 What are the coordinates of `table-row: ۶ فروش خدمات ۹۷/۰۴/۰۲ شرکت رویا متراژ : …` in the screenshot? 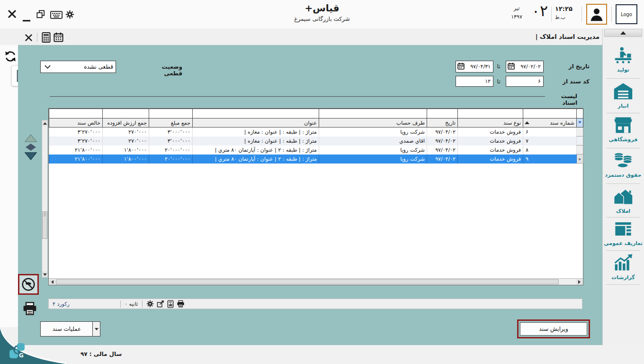 It's located at (316, 132).